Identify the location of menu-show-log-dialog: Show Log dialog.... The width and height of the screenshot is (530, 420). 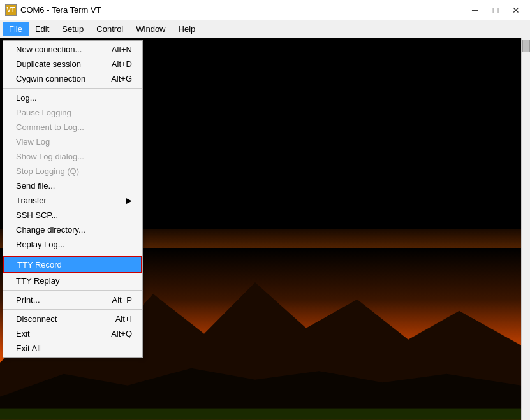
(73, 157).